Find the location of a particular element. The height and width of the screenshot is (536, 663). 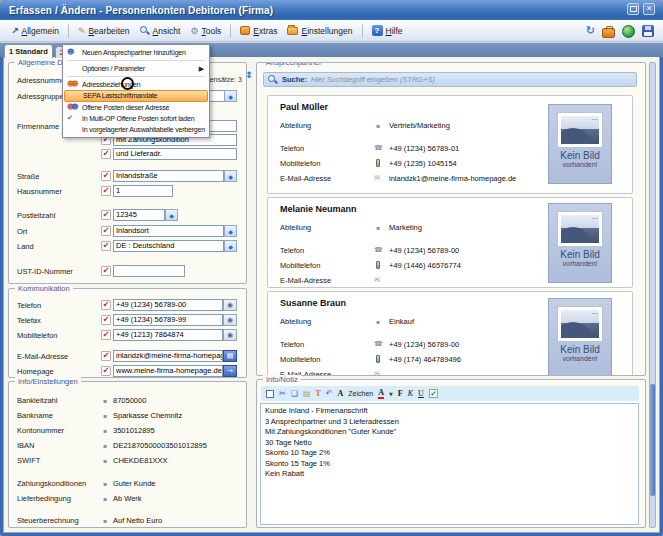

telefon-value: +49 (1234) 56789-00 is located at coordinates (424, 250).